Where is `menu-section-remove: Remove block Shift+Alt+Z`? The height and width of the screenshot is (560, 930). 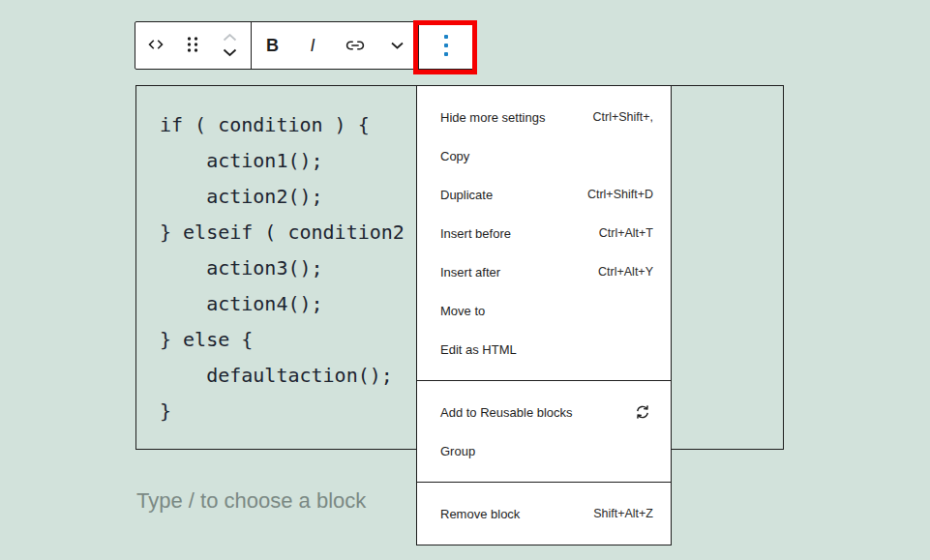 menu-section-remove: Remove block Shift+Alt+Z is located at coordinates (544, 513).